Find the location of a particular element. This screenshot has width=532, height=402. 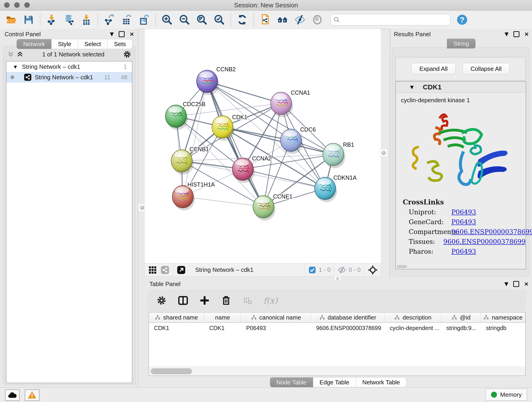

zoom-in-icon is located at coordinates (167, 20).